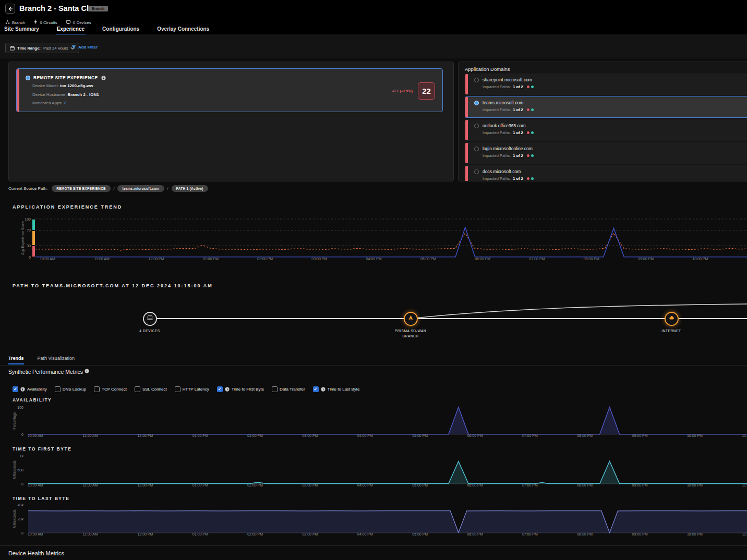 This screenshot has width=747, height=560. Describe the element at coordinates (150, 331) in the screenshot. I see `path-node-label: 4 DEVICES` at that location.